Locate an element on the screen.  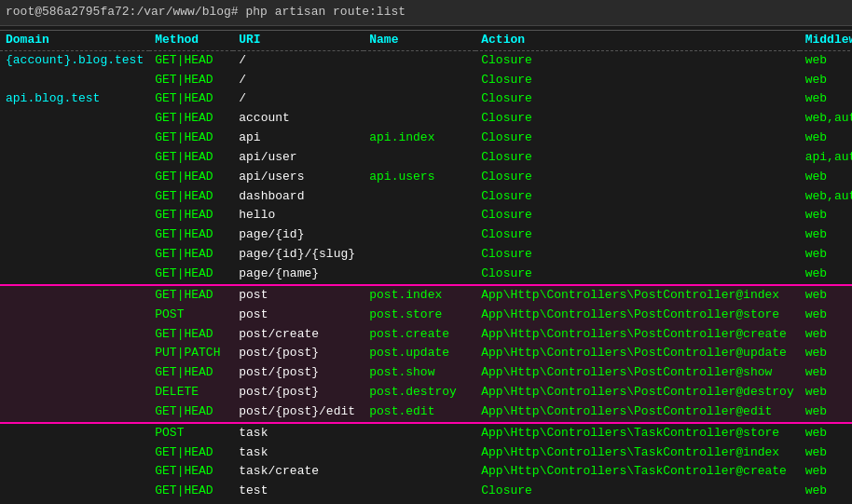
cell-uri: account is located at coordinates (298, 119).